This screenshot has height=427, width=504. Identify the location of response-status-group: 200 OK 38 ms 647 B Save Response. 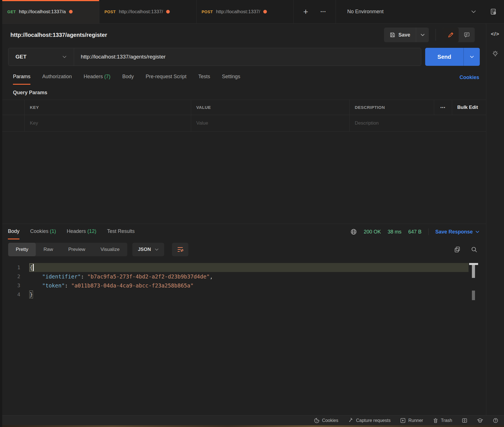
(415, 234).